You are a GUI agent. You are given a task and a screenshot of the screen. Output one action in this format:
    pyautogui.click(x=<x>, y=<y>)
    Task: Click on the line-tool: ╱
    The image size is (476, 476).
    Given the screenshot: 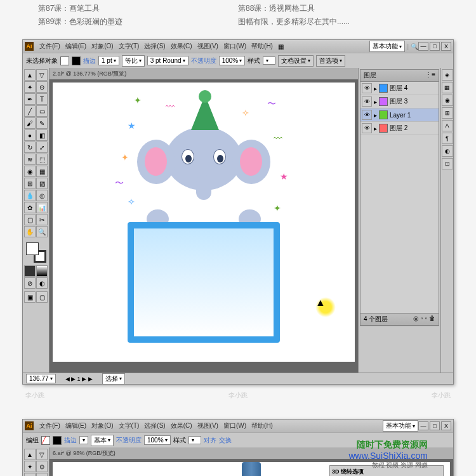 What is the action you would take?
    pyautogui.click(x=30, y=111)
    